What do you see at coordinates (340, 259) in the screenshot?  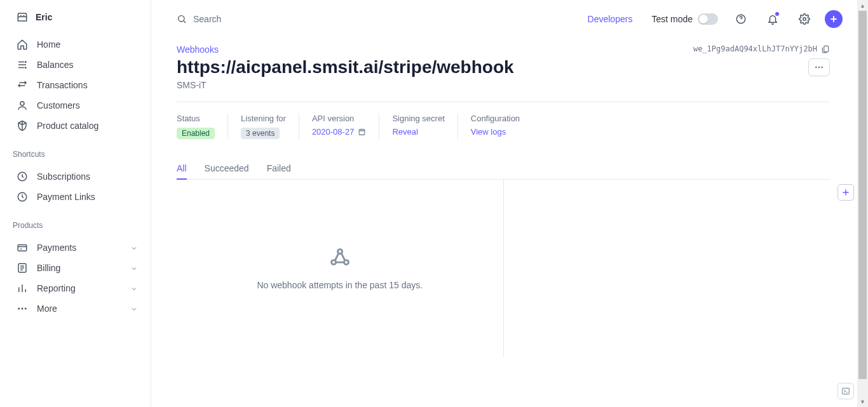 I see `webhook-icon` at bounding box center [340, 259].